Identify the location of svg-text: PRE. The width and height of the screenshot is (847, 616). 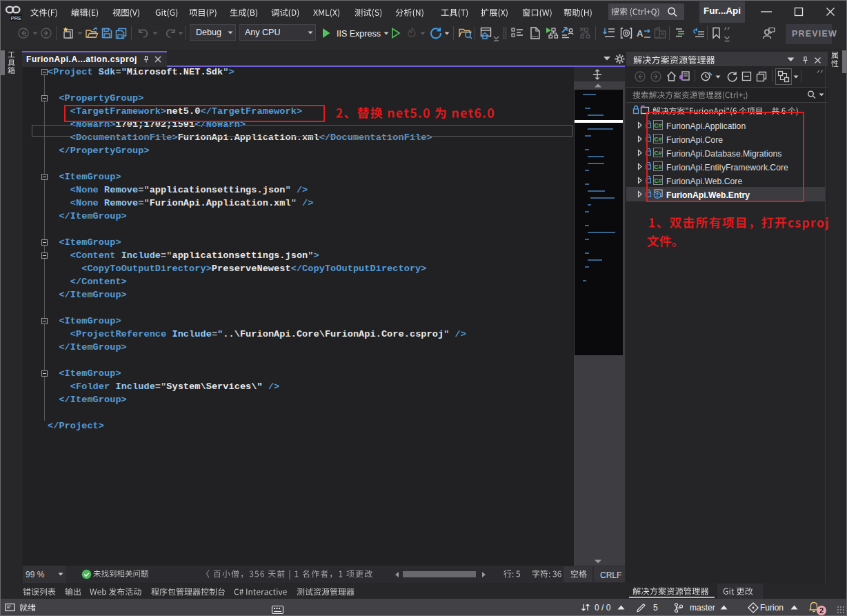
(17, 18).